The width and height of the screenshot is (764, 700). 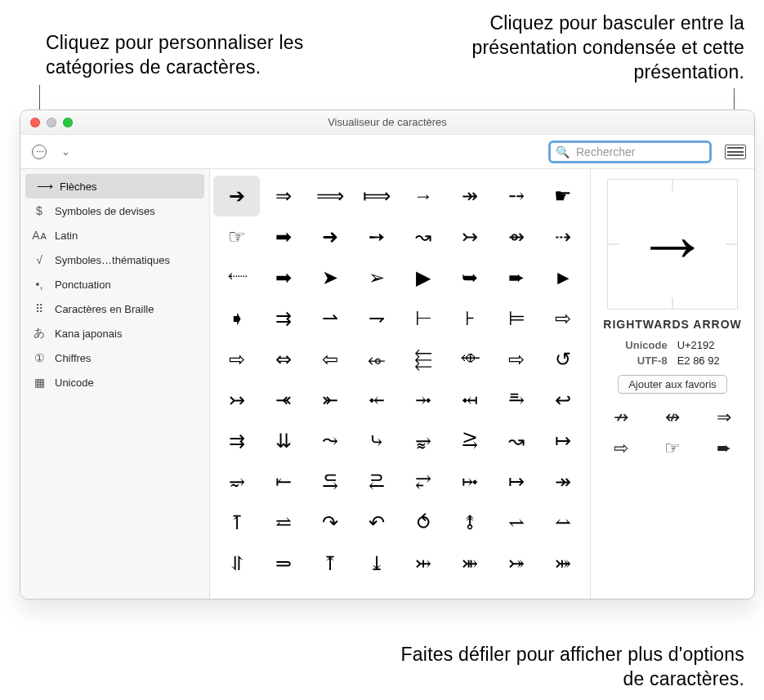 What do you see at coordinates (630, 152) in the screenshot?
I see `search-field-wrap: 🔍` at bounding box center [630, 152].